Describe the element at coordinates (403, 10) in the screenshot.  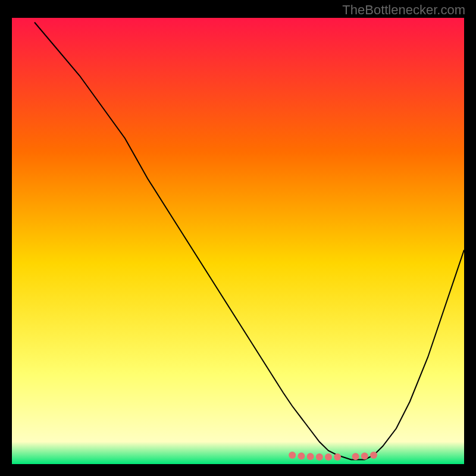
I see `watermark-text: TheBottlenecker.com` at that location.